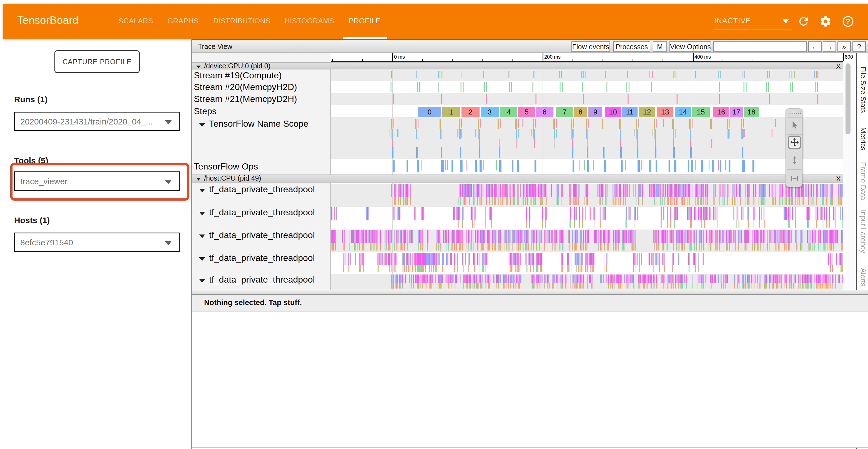 The width and height of the screenshot is (868, 449). I want to click on svg-text: 600, so click(849, 57).